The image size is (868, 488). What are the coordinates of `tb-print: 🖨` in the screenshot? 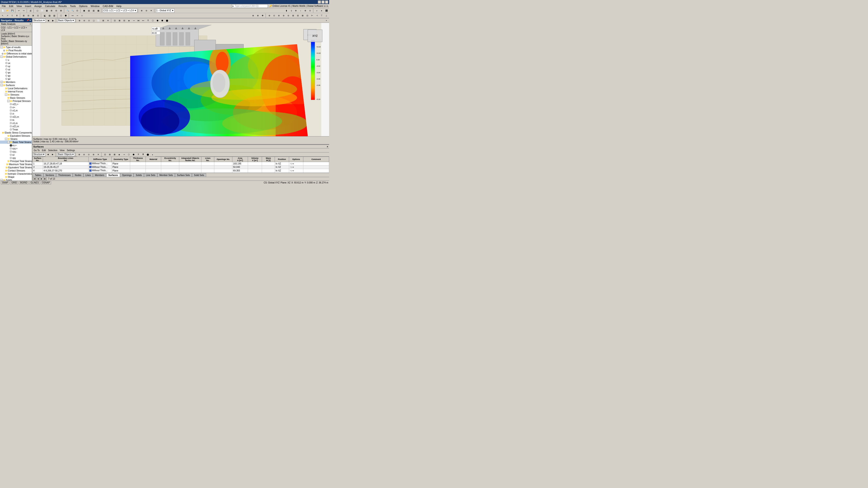 It's located at (30, 11).